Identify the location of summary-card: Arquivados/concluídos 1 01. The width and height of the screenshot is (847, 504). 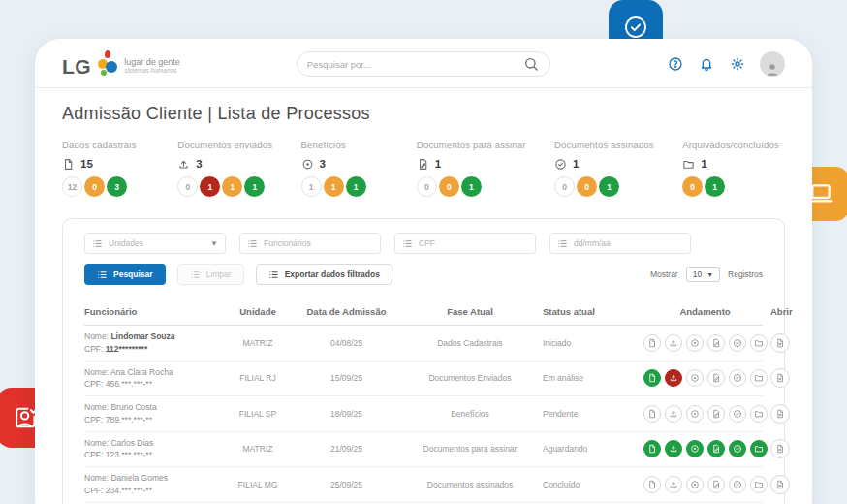
(731, 169).